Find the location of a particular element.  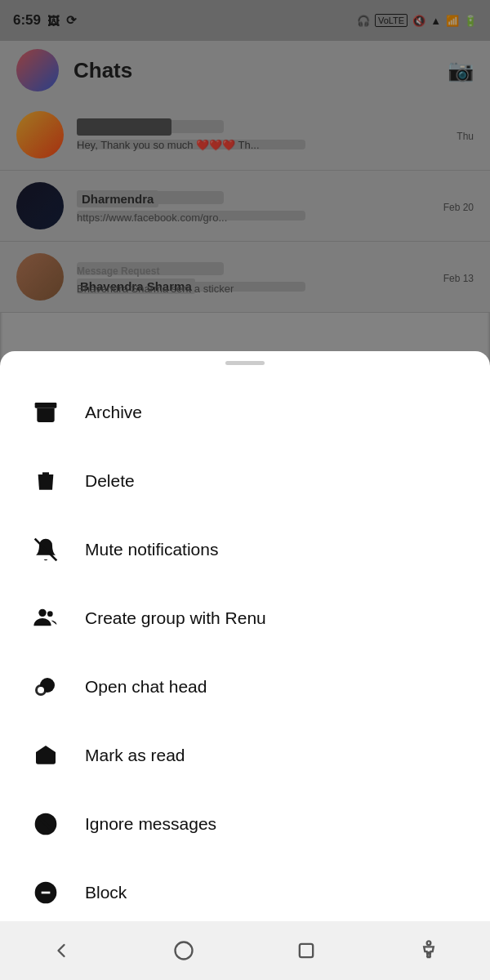

recents-button is located at coordinates (306, 951).